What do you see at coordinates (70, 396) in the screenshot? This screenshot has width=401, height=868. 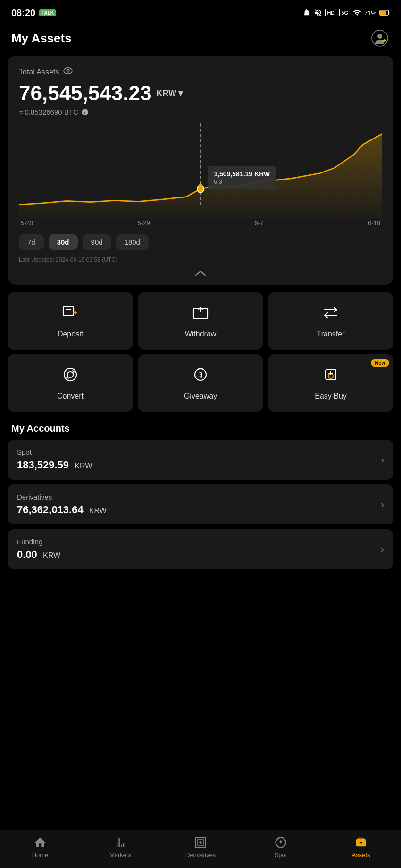 I see `convert-label: Convert` at bounding box center [70, 396].